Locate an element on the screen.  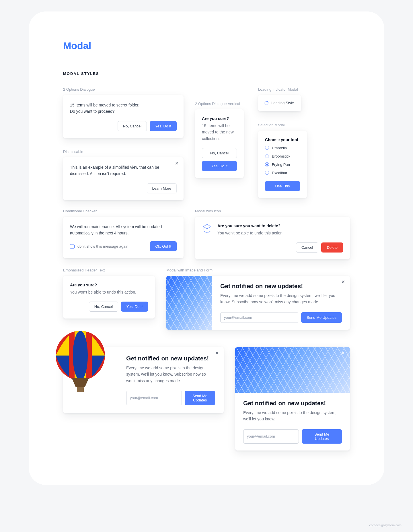
label-selection: Selection Modal is located at coordinates (304, 125).